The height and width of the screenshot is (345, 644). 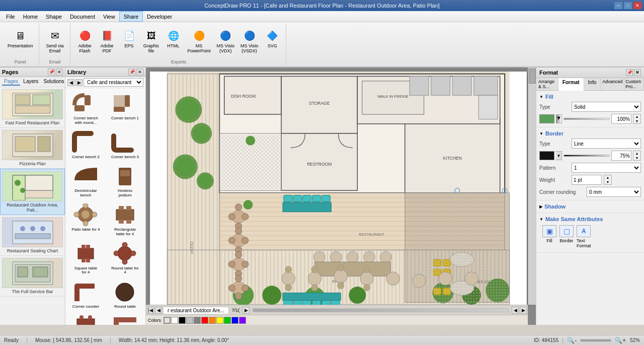 I want to click on lib-item-rectangular-table: Rectangulartable for 4, so click(x=125, y=220).